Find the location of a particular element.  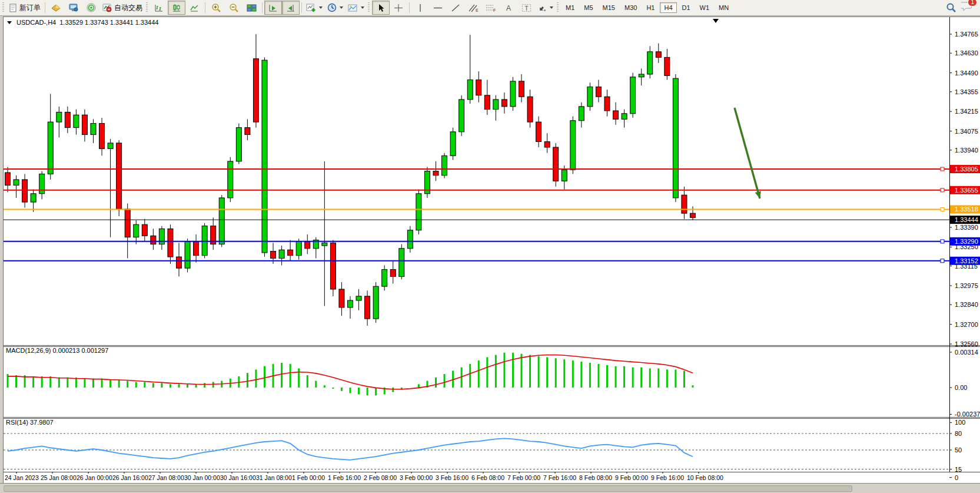

bar-chart-mode-button is located at coordinates (159, 8).